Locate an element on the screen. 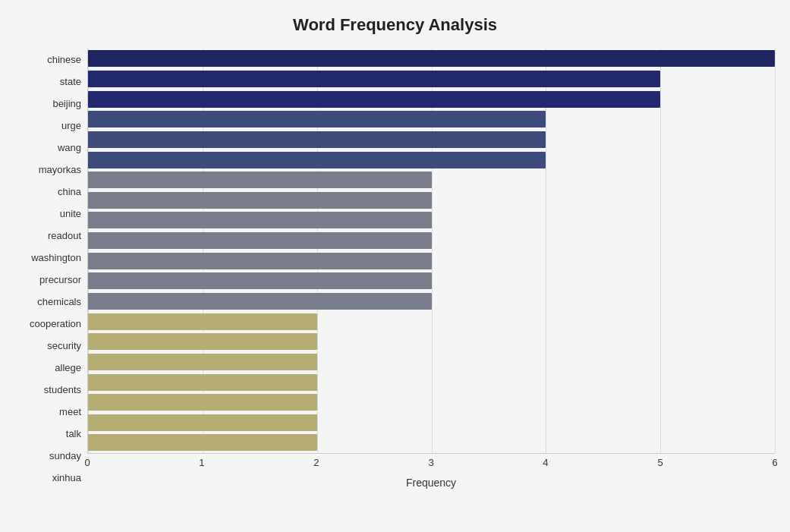  y-label: china is located at coordinates (70, 192).